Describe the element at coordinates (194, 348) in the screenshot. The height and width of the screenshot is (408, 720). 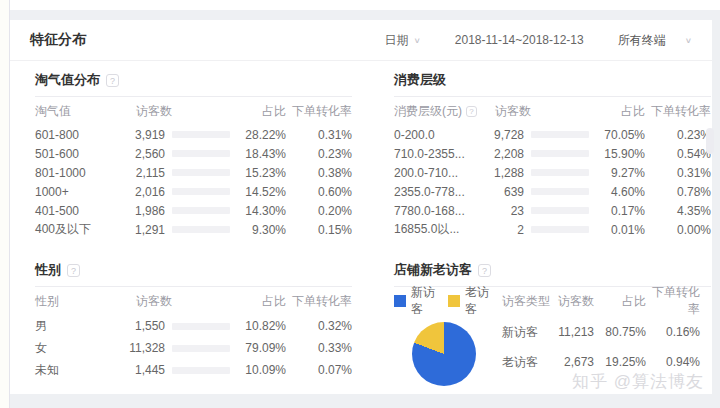
I see `table-row: 女 11,328 79.09% 0.33%` at that location.